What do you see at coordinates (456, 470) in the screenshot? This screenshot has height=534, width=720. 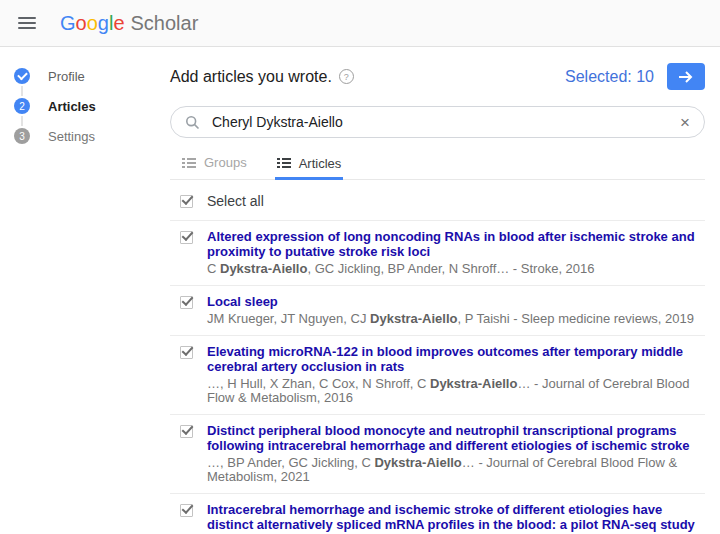 I see `article-authors: …, BP Ander, GC Jickling, C Dykstra-Aiel…` at bounding box center [456, 470].